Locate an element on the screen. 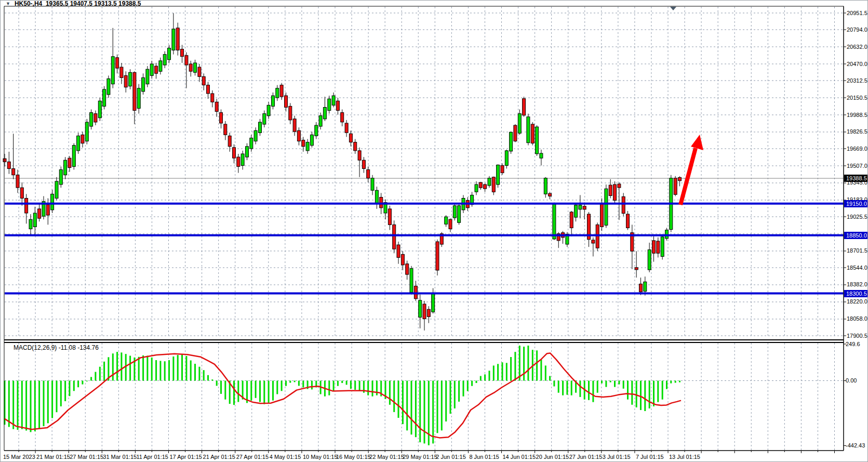  hline-price-tag: 19150.0 is located at coordinates (856, 204).